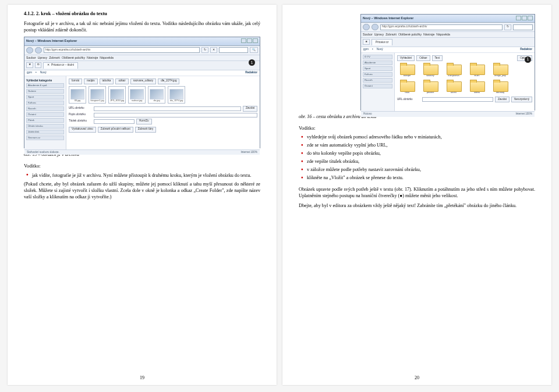 Image resolution: width=559 pixels, height=392 pixels. What do you see at coordinates (107, 81) in the screenshot?
I see `table-button: tabulka` at bounding box center [107, 81].